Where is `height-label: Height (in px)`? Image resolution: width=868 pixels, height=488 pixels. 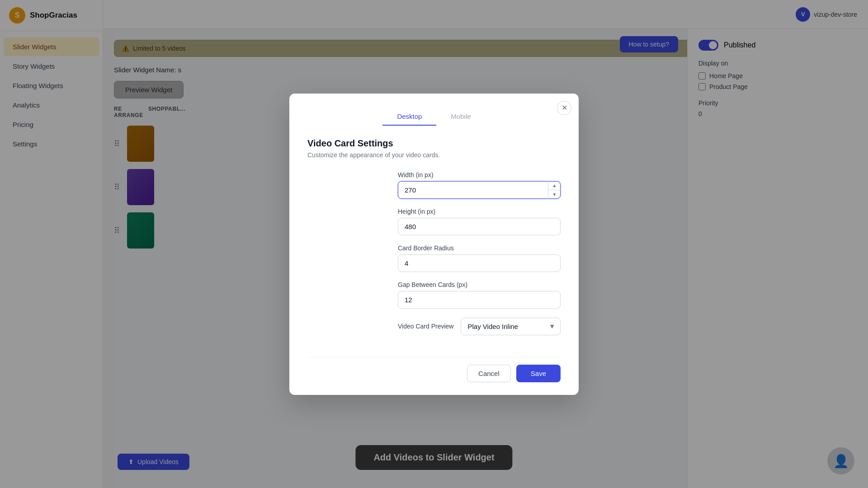
height-label: Height (in px) is located at coordinates (479, 211).